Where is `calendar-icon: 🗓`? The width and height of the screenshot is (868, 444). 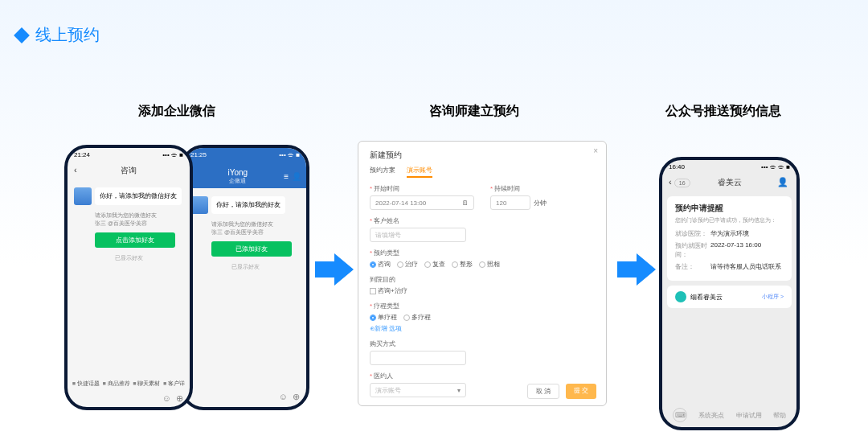
calendar-icon: 🗓 is located at coordinates (465, 203).